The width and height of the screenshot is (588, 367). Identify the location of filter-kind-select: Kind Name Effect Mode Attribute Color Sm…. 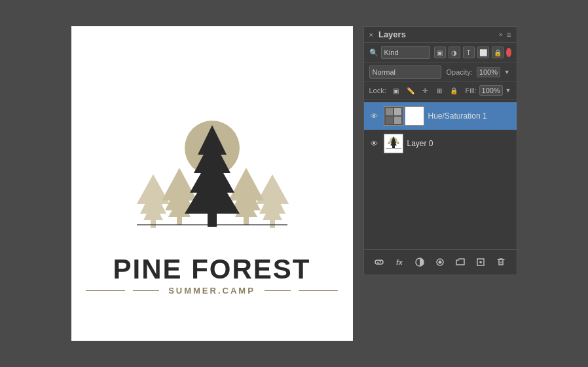
(406, 52).